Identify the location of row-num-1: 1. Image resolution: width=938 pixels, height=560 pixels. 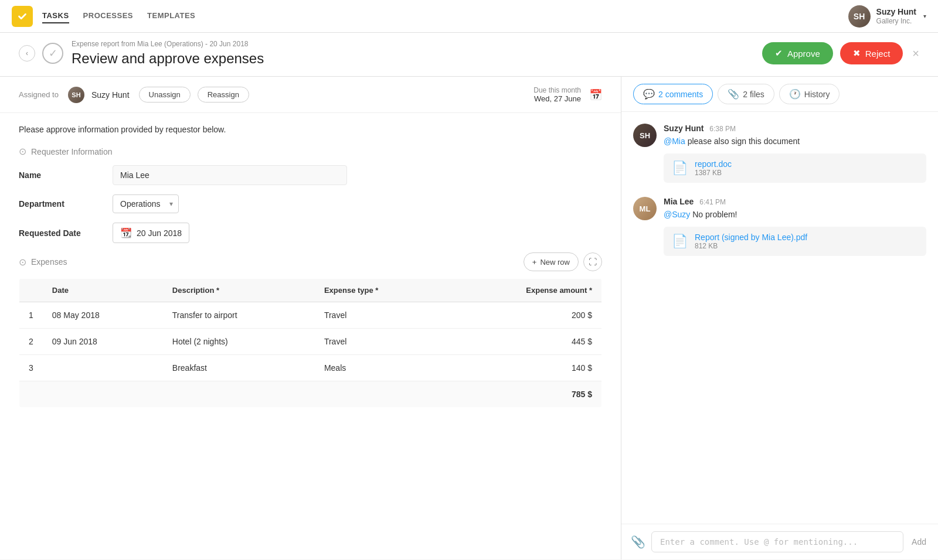
(31, 315).